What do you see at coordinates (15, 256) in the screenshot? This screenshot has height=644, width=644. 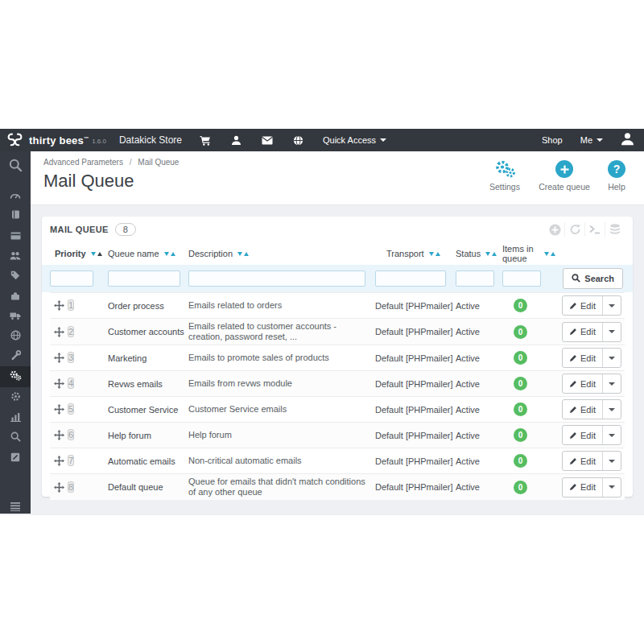 I see `sidebar-item-customers` at bounding box center [15, 256].